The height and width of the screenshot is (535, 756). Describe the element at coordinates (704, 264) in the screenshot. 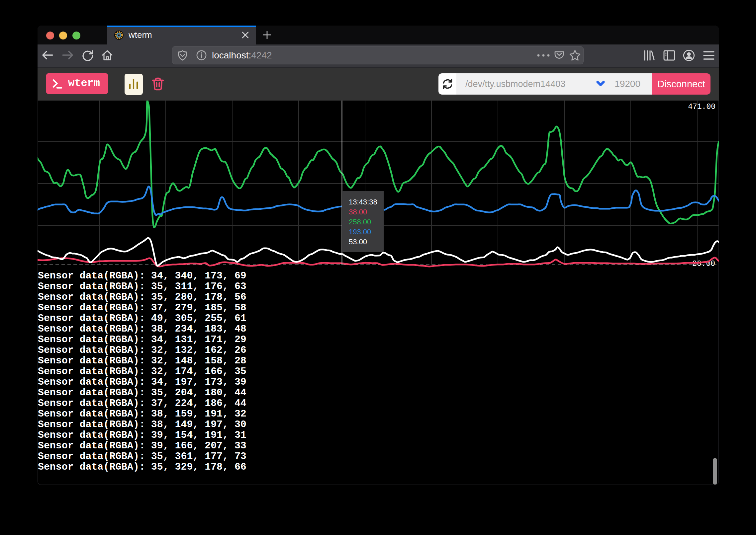

I see `svg-text: 26.00` at that location.